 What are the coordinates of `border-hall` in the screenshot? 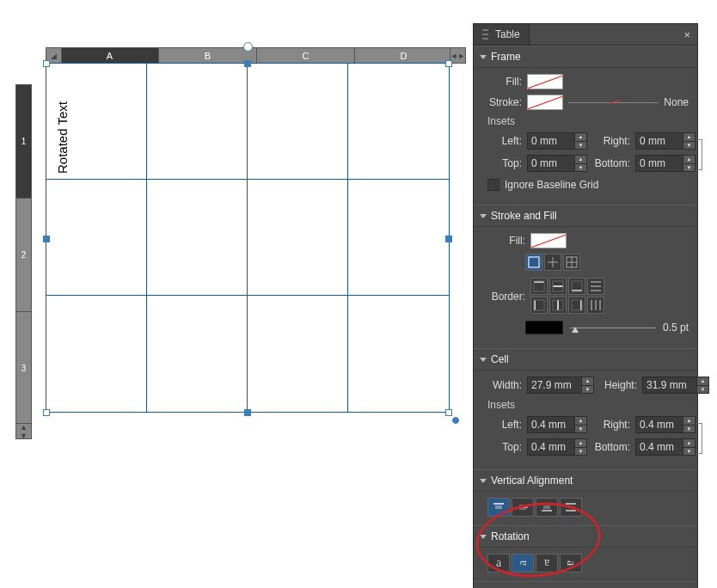 It's located at (596, 286).